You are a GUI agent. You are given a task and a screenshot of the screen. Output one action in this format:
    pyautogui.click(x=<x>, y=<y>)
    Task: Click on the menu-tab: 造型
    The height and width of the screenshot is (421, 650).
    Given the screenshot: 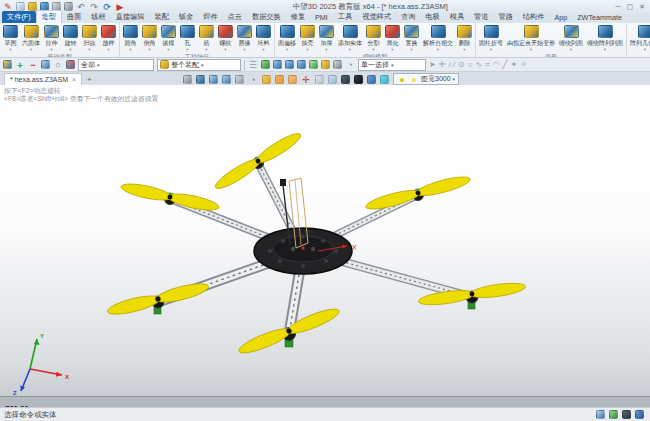 What is the action you would take?
    pyautogui.click(x=49, y=16)
    